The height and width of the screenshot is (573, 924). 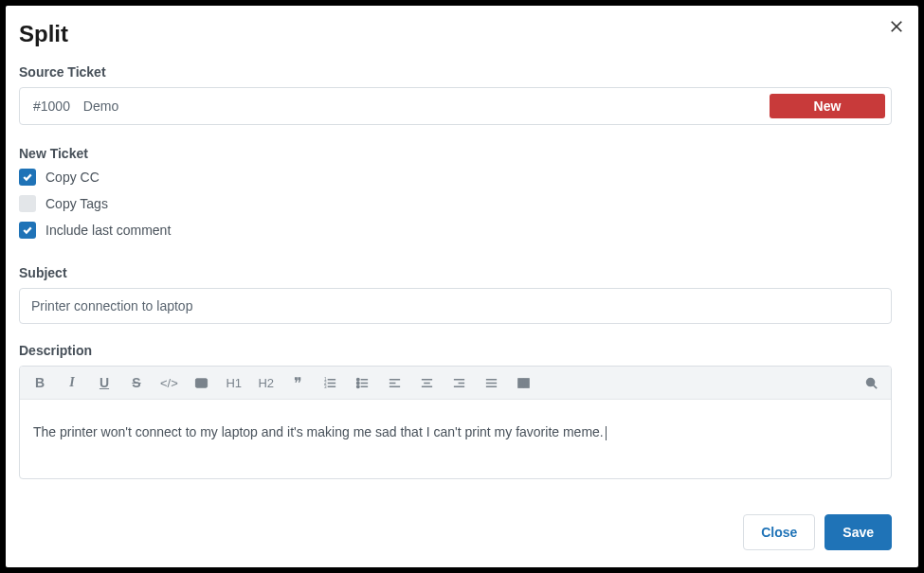 What do you see at coordinates (460, 383) in the screenshot?
I see `align-right-icon` at bounding box center [460, 383].